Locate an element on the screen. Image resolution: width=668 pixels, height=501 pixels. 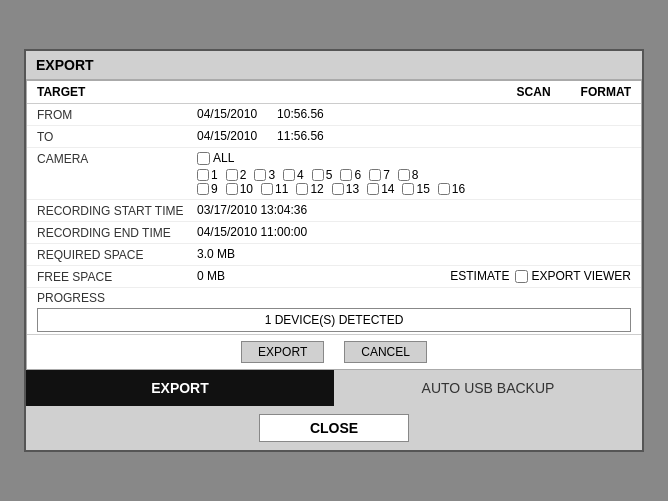
action-buttons: EXPORT CANCEL is located at coordinates (334, 352).